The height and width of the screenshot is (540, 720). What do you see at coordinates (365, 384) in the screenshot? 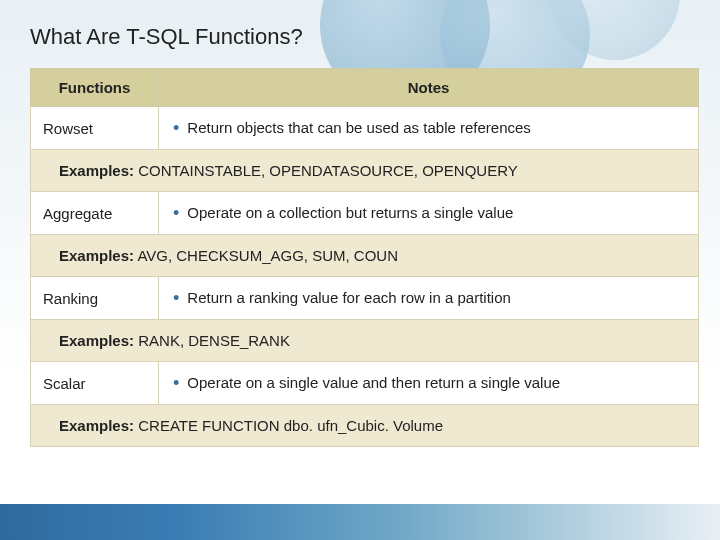
I see `table-row: Scalar • Operate on a single value and t…` at bounding box center [365, 384].